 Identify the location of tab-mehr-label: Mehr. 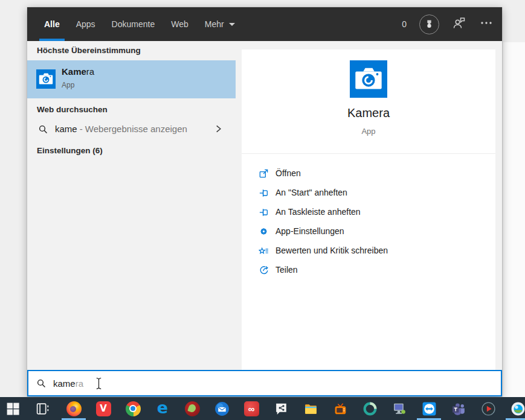
(214, 24).